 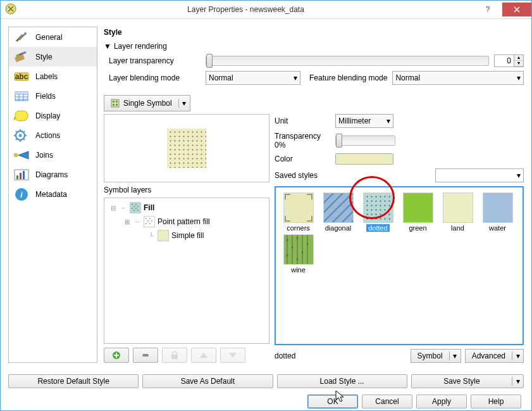 What do you see at coordinates (53, 194) in the screenshot?
I see `sidebar-item-metadata: i Metadata` at bounding box center [53, 194].